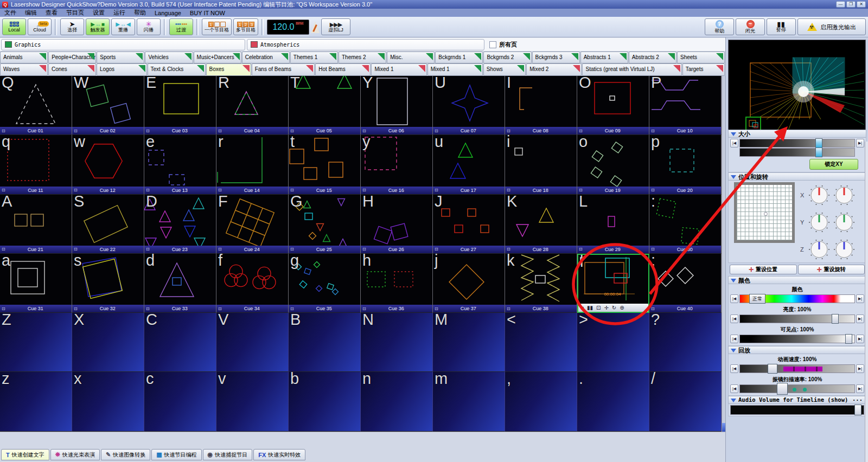 The height and width of the screenshot is (462, 868). I want to click on quick-tab-快速创建文字: T快速创建文字, so click(25, 454).